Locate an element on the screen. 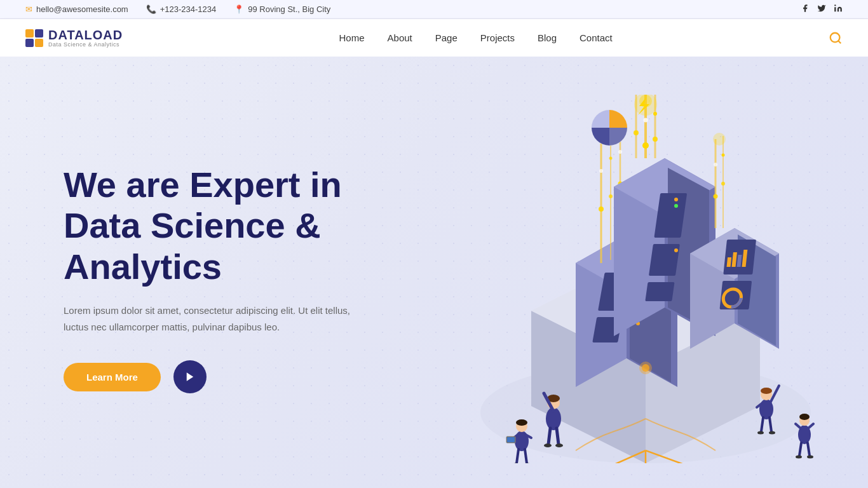 Image resolution: width=868 pixels, height=488 pixels. nav-projects: Projects is located at coordinates (498, 38).